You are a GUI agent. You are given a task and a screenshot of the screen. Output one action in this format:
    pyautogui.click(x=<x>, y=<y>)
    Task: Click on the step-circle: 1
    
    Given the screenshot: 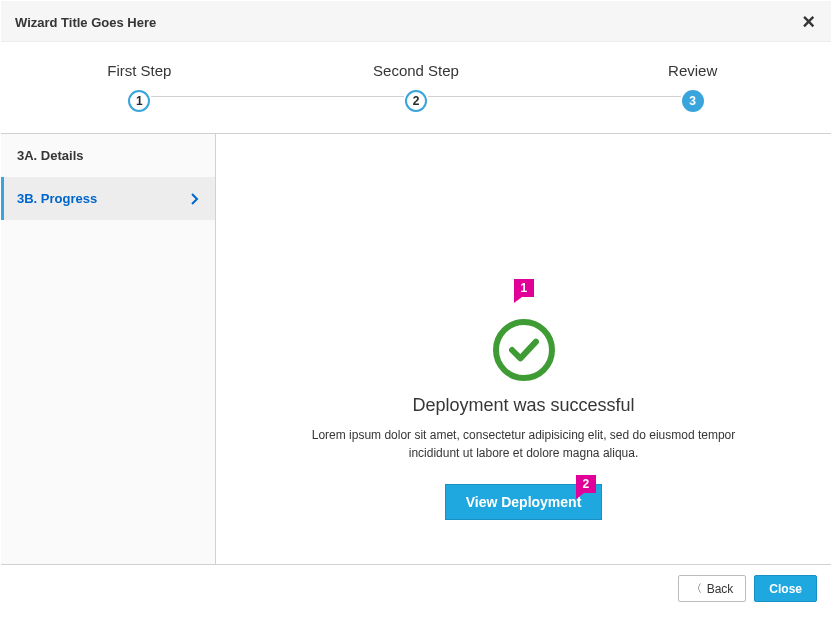 What is the action you would take?
    pyautogui.click(x=139, y=101)
    